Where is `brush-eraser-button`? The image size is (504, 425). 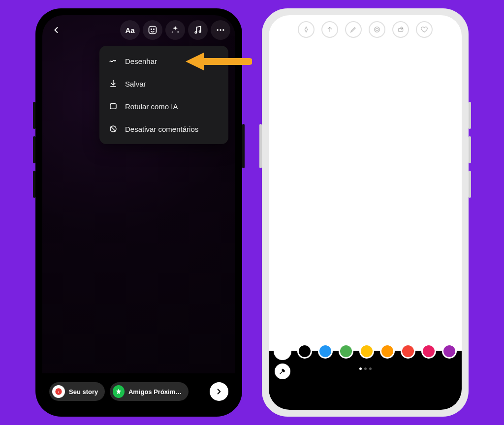 brush-eraser-button is located at coordinates (401, 30).